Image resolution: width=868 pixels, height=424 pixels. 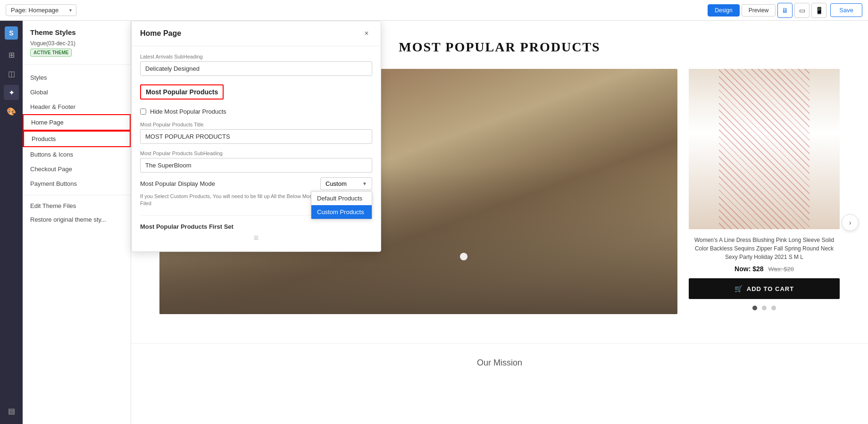 What do you see at coordinates (764, 270) in the screenshot?
I see `product-info: Women's A Line Dress Blushing Pink Long …` at bounding box center [764, 270].